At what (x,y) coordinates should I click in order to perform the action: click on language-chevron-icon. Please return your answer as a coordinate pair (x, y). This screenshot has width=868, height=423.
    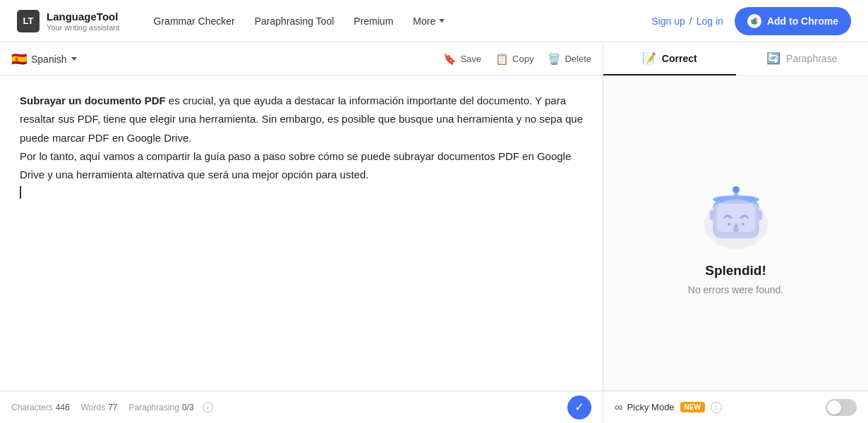
    Looking at the image, I should click on (74, 59).